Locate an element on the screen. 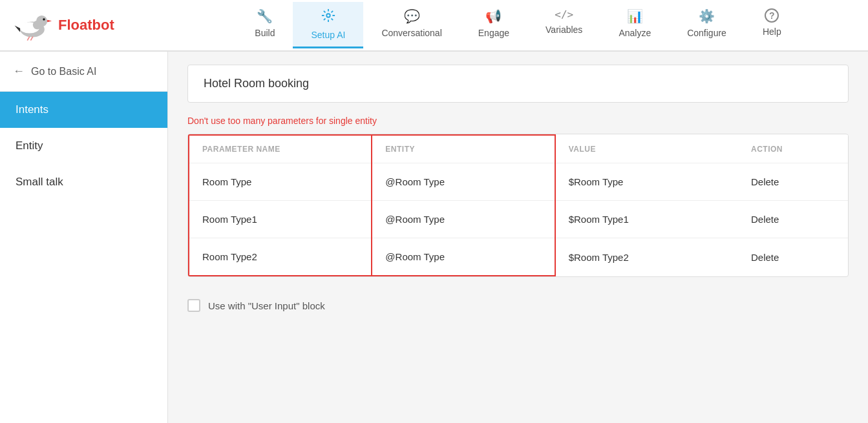  page-title: Hotel Room booking is located at coordinates (256, 83).